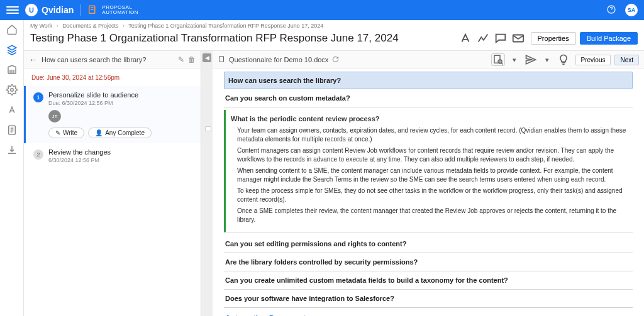  I want to click on question-row: Are the library folders controlled by se…, so click(428, 263).